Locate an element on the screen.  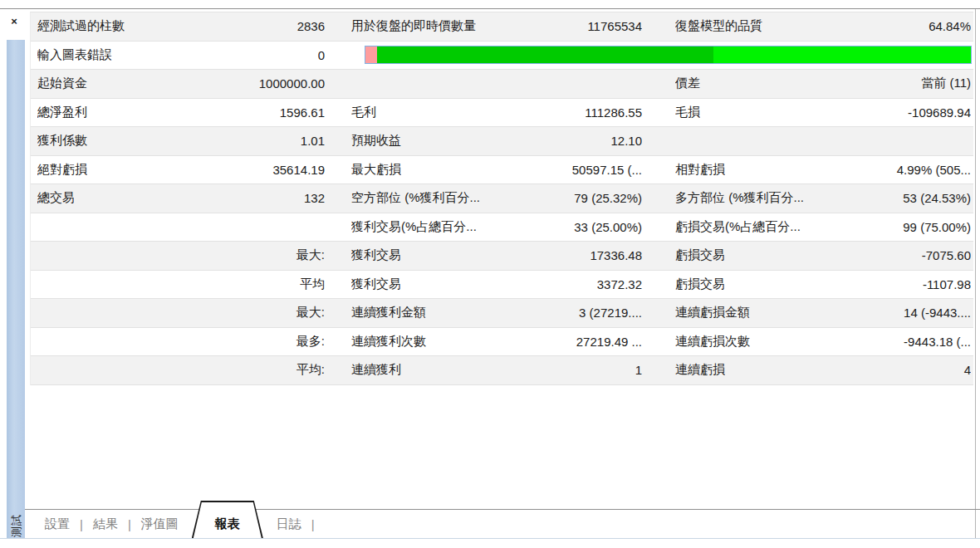
stat-value: 11765534 is located at coordinates (615, 27).